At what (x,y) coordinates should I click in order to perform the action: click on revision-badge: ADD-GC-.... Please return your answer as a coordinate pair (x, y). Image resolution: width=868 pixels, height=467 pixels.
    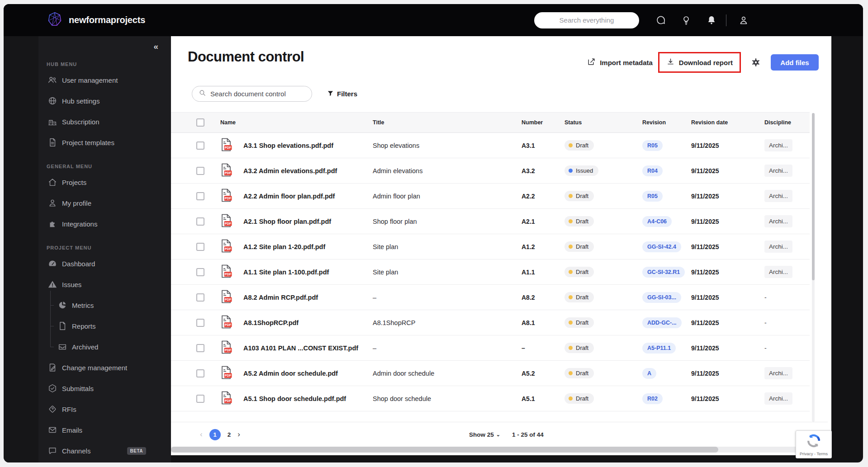
    Looking at the image, I should click on (662, 323).